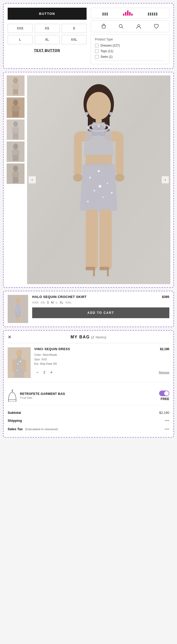  I want to click on checkbox-dresses, so click(97, 46).